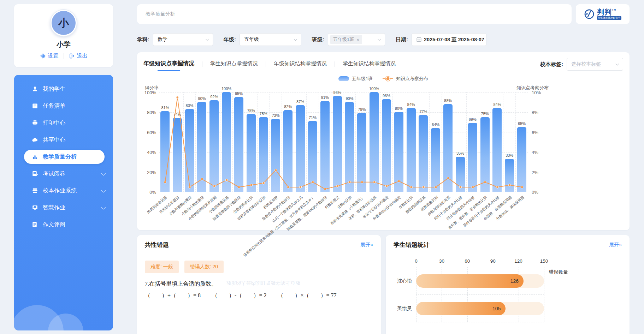 This screenshot has height=334, width=644. I want to click on logo-text-wrap: 判判TM 智能阅卷批改好帮手, so click(609, 14).